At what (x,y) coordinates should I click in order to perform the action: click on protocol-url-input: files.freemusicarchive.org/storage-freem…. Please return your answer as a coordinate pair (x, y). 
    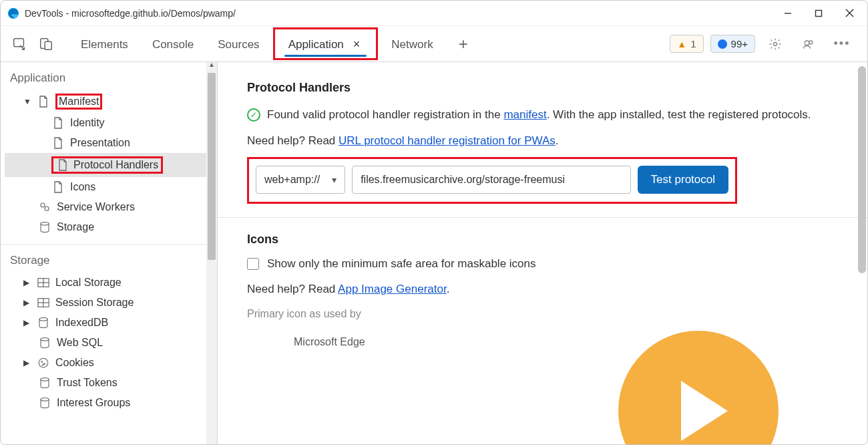
    Looking at the image, I should click on (491, 180).